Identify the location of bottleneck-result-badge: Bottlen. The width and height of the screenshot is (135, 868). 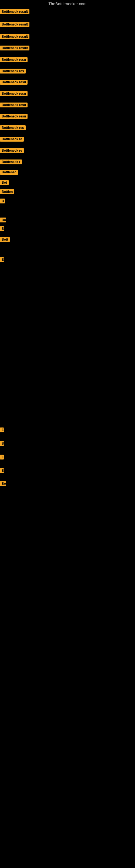
(7, 192).